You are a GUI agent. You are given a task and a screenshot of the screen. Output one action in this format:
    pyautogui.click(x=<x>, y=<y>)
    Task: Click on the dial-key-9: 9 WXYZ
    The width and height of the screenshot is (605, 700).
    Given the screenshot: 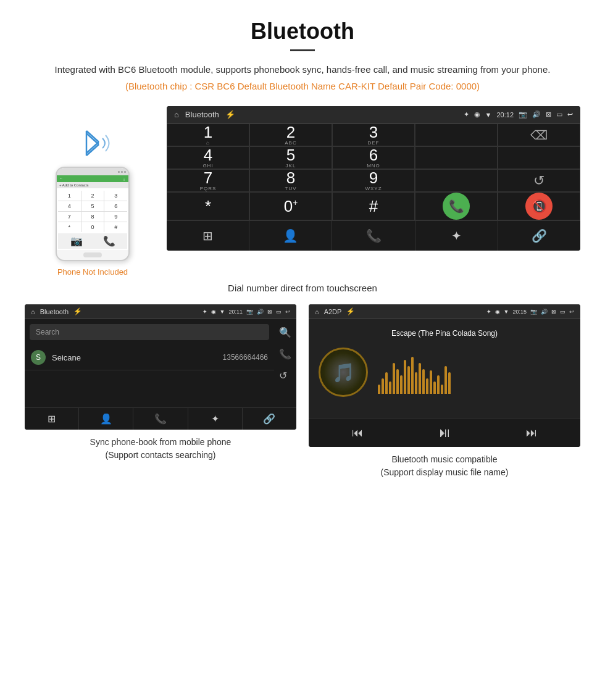 What is the action you would take?
    pyautogui.click(x=373, y=180)
    